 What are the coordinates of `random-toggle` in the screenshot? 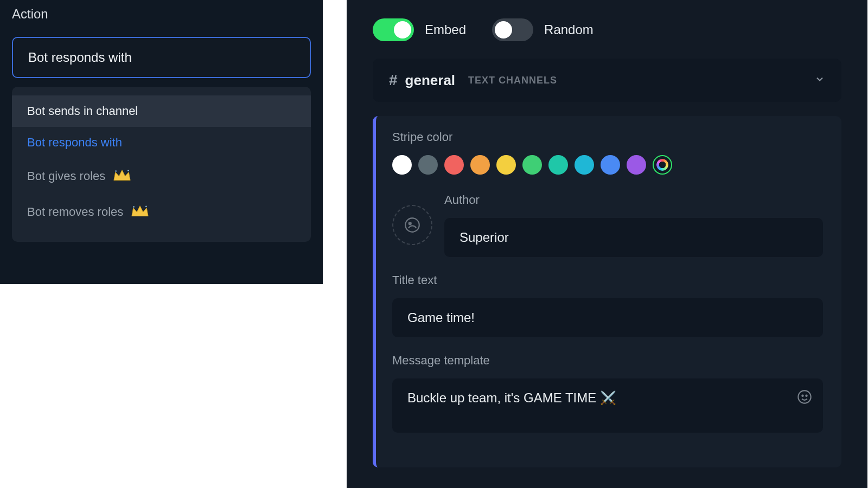 It's located at (513, 30).